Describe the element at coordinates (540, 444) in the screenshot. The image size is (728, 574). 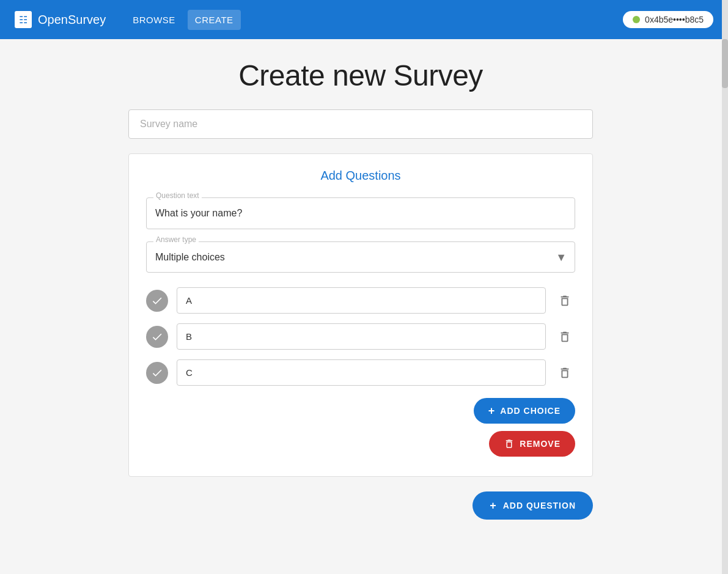
I see `remove-label: REMOVE` at that location.